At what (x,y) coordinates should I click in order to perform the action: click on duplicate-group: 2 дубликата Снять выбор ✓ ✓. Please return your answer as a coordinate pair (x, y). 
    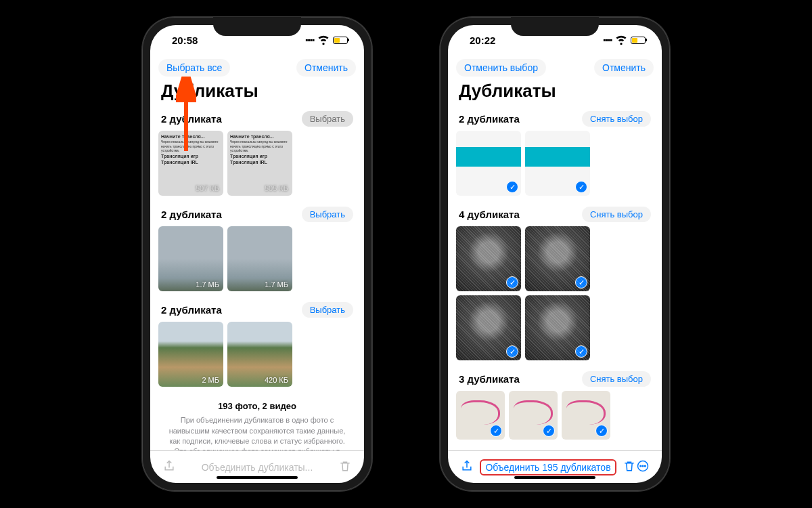
    Looking at the image, I should click on (555, 154).